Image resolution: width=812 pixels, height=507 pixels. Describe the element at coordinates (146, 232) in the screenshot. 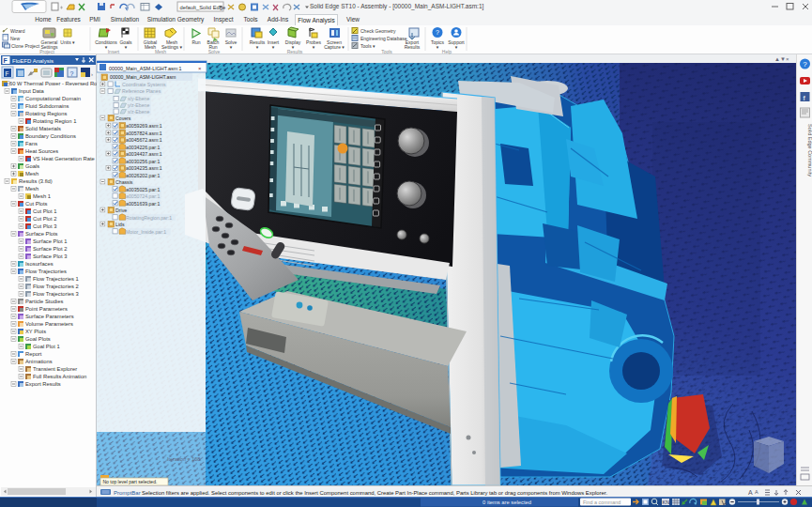

I see `svg-text: Motor_Inside.par:1` at that location.